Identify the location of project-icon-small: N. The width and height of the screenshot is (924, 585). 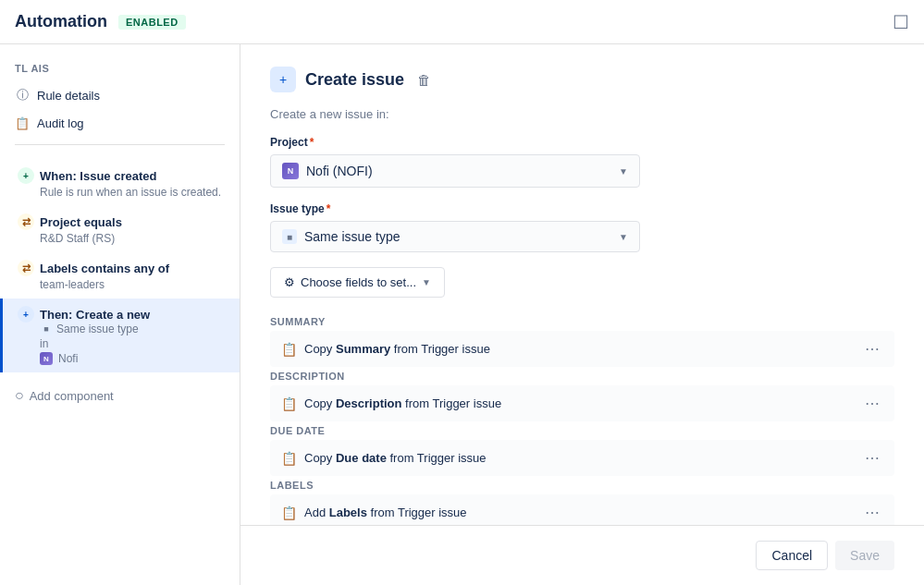
(46, 359).